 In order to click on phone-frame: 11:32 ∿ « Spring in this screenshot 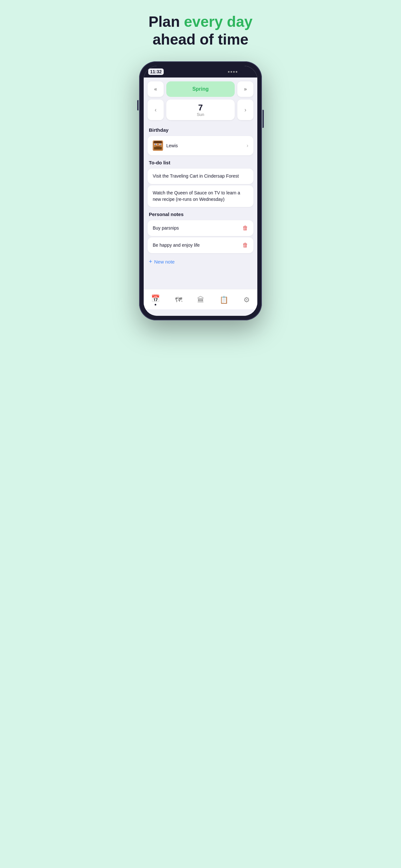, I will do `click(201, 191)`.